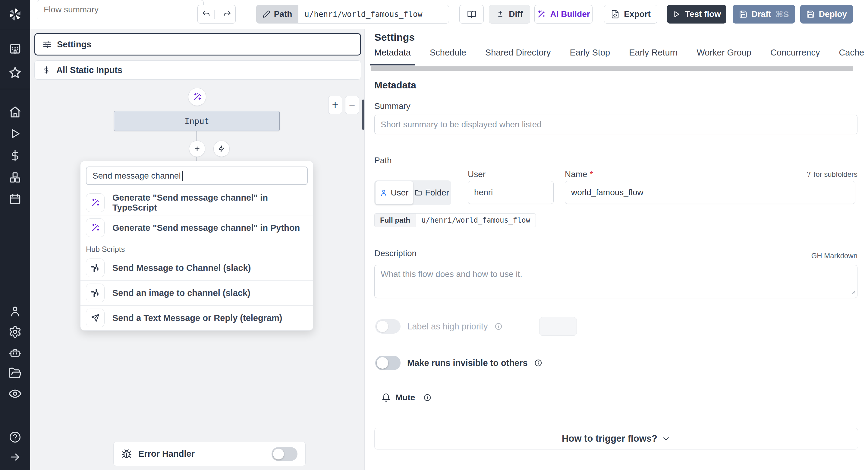 The image size is (868, 470). What do you see at coordinates (15, 332) in the screenshot?
I see `settings-gear-icon` at bounding box center [15, 332].